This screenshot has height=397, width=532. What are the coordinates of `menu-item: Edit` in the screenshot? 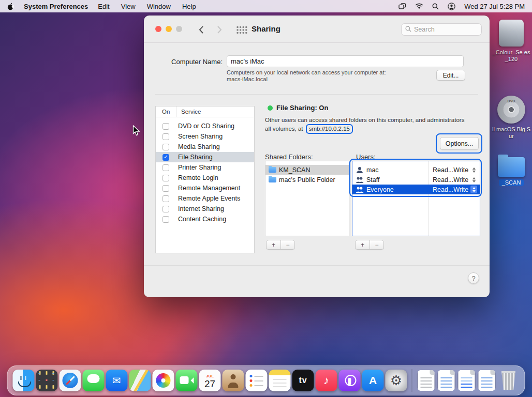 It's located at (104, 6).